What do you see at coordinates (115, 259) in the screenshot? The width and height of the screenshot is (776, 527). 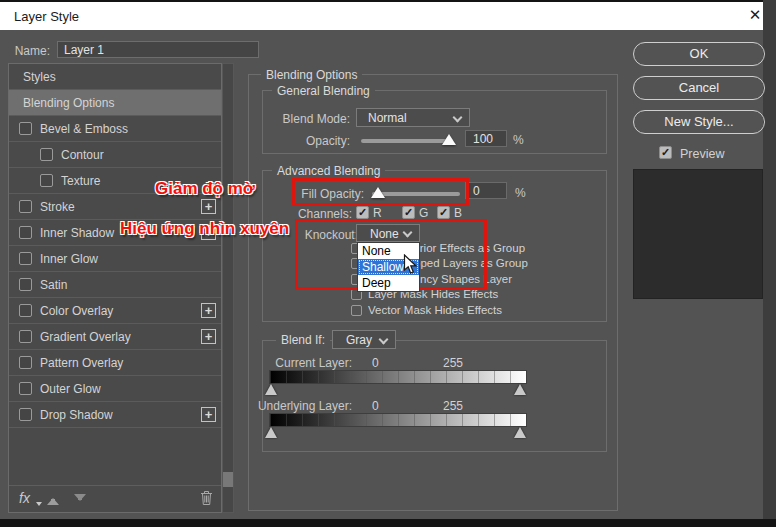 I see `sidebar-item-inner-glow: Inner Glow` at bounding box center [115, 259].